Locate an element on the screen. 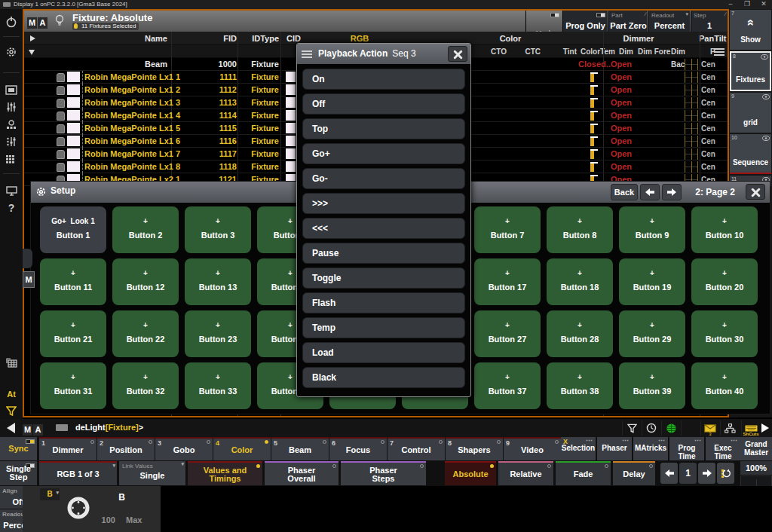  feature-tab: 8 Shapers is located at coordinates (474, 449).